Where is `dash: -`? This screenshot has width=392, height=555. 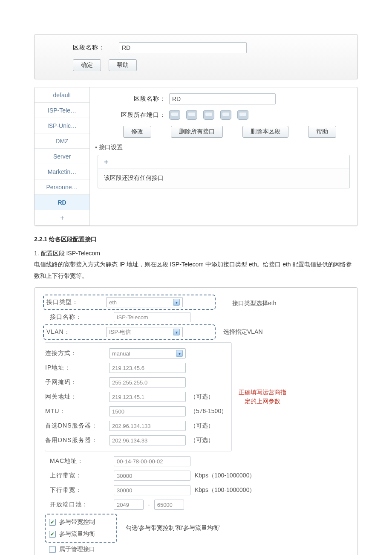
dash: - is located at coordinates (149, 505).